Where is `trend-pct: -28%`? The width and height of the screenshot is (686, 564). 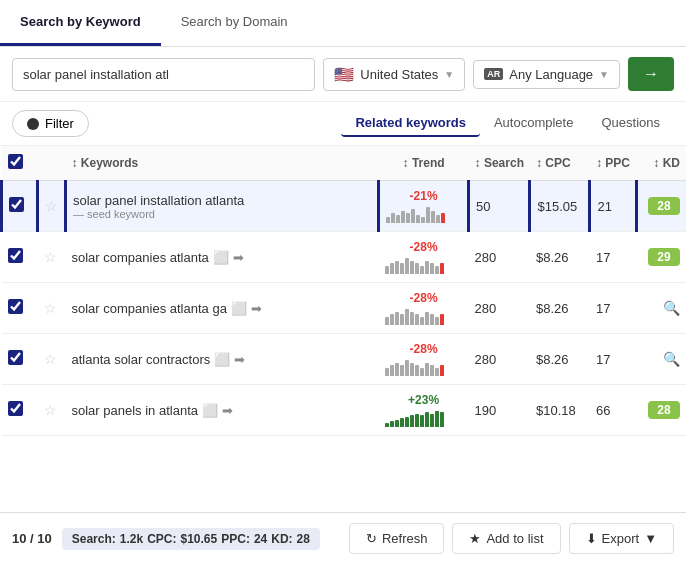 trend-pct: -28% is located at coordinates (424, 298).